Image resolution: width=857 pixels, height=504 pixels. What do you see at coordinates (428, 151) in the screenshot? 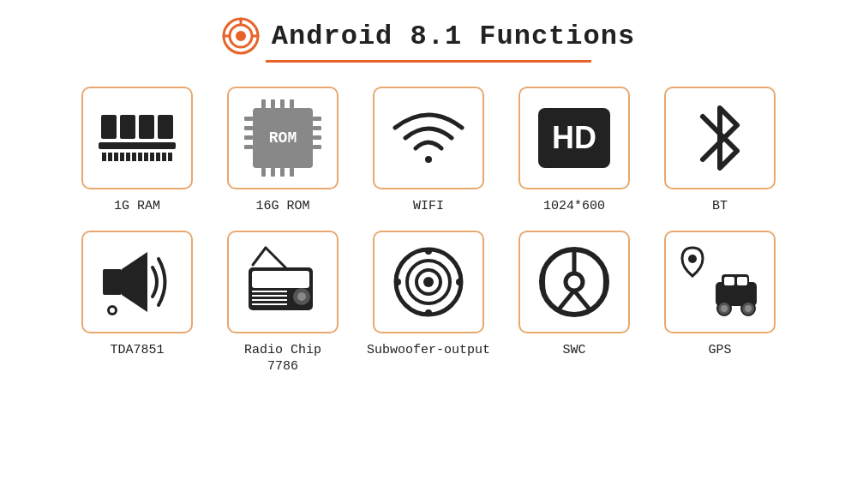
I see `feature-wifi: WIFI` at bounding box center [428, 151].